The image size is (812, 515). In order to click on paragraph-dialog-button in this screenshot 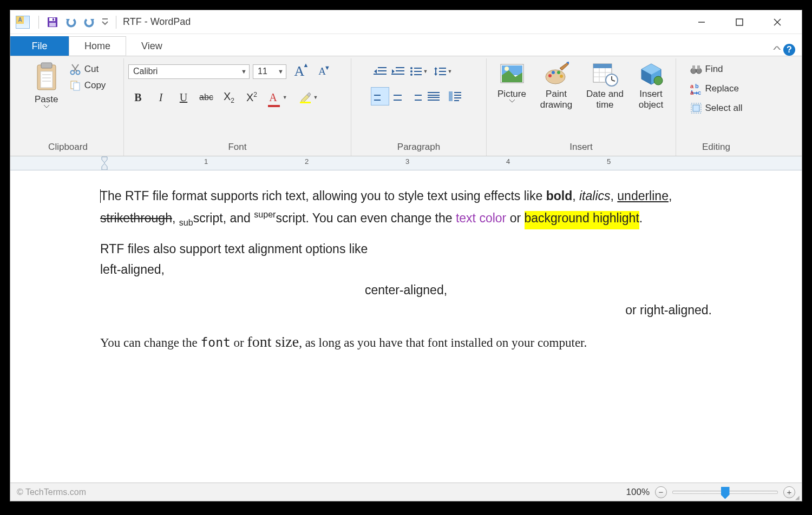, I will do `click(455, 96)`.